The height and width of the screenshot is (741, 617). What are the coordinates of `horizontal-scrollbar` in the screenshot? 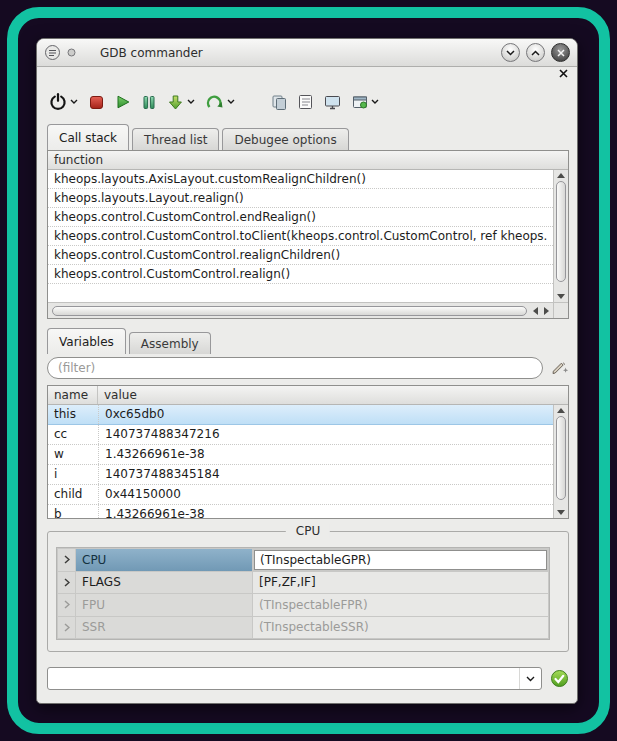 It's located at (300, 310).